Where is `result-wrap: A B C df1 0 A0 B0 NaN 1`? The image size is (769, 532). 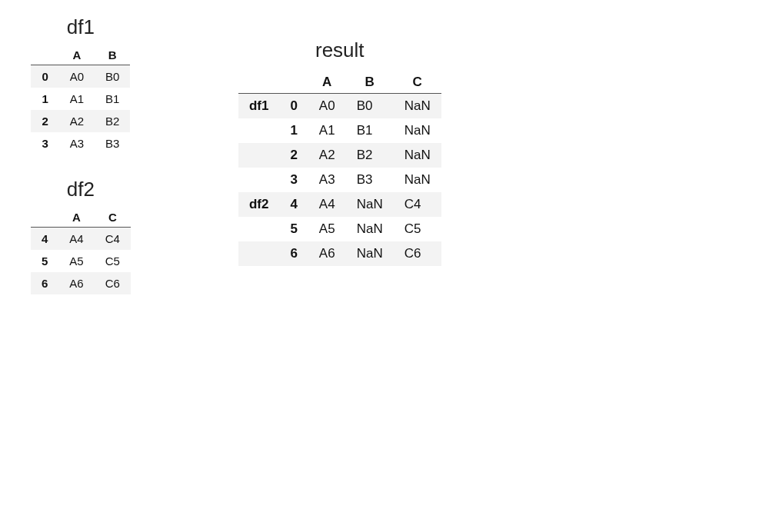 result-wrap: A B C df1 0 A0 B0 NaN 1 is located at coordinates (340, 169).